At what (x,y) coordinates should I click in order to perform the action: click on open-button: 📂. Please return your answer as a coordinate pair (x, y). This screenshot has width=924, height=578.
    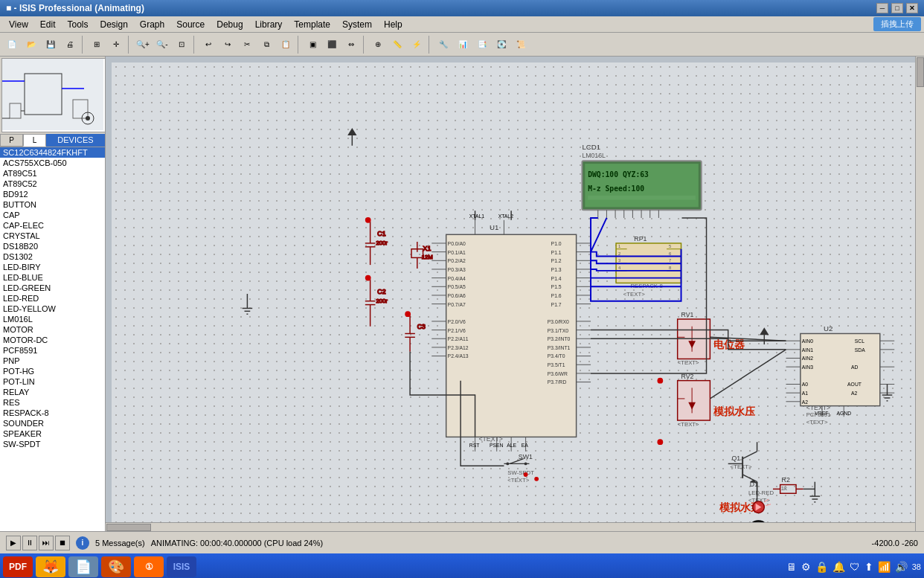
    Looking at the image, I should click on (31, 45).